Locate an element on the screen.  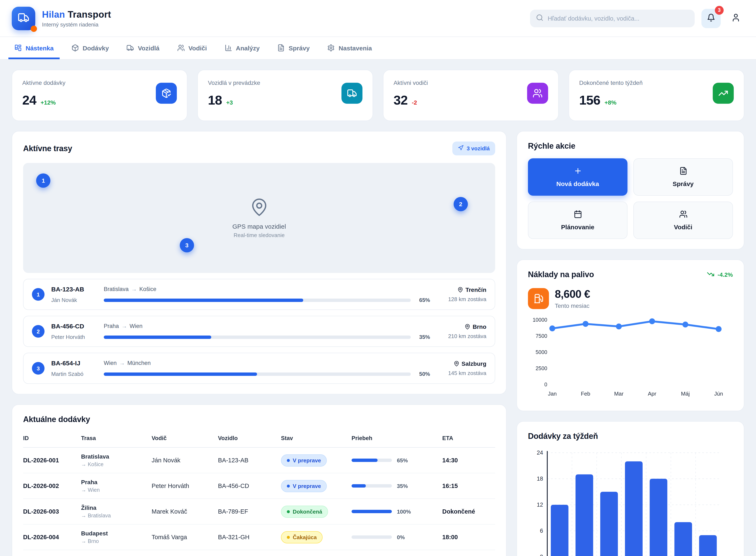
route-row: 3 BA-654-IJ Wien→München Martin Szabó 50… is located at coordinates (259, 368).